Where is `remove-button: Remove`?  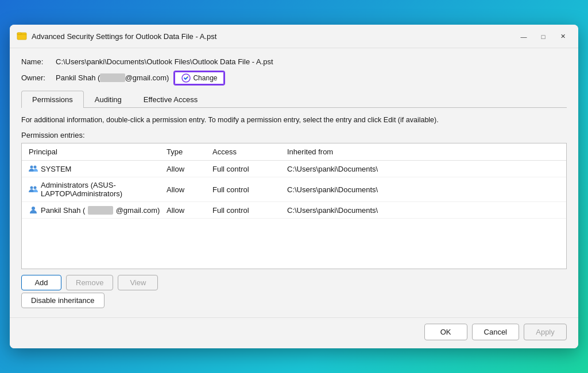 remove-button: Remove is located at coordinates (90, 282).